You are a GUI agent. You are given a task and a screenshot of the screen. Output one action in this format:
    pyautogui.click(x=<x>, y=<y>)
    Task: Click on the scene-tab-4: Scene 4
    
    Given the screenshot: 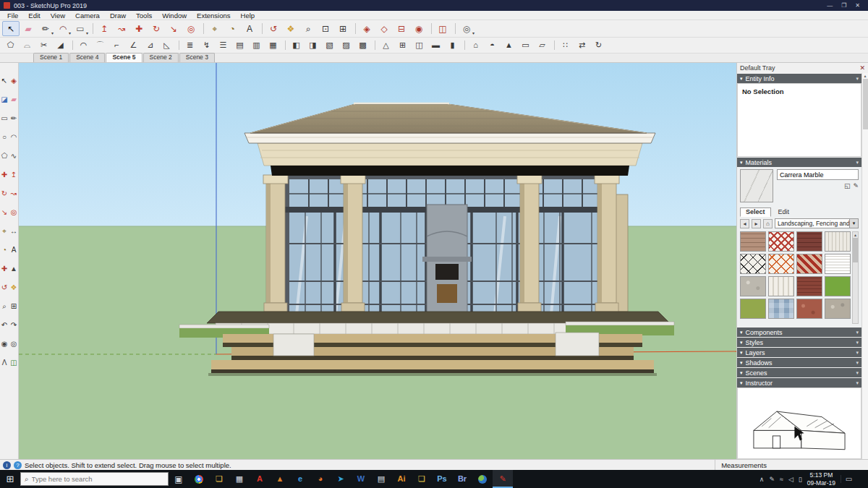 What is the action you would take?
    pyautogui.click(x=87, y=58)
    